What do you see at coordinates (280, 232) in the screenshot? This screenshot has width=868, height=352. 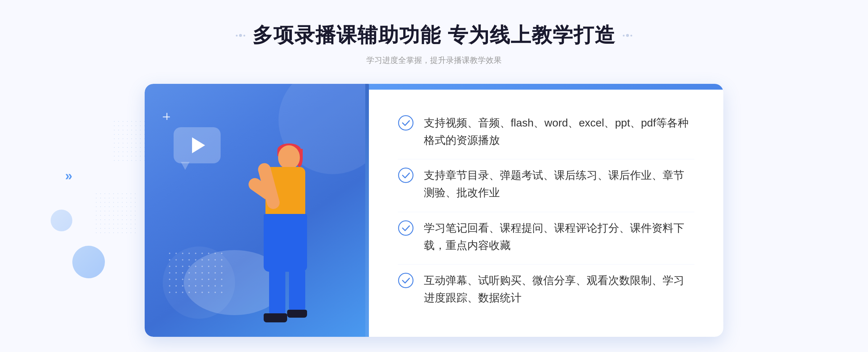 I see `person-figure` at bounding box center [280, 232].